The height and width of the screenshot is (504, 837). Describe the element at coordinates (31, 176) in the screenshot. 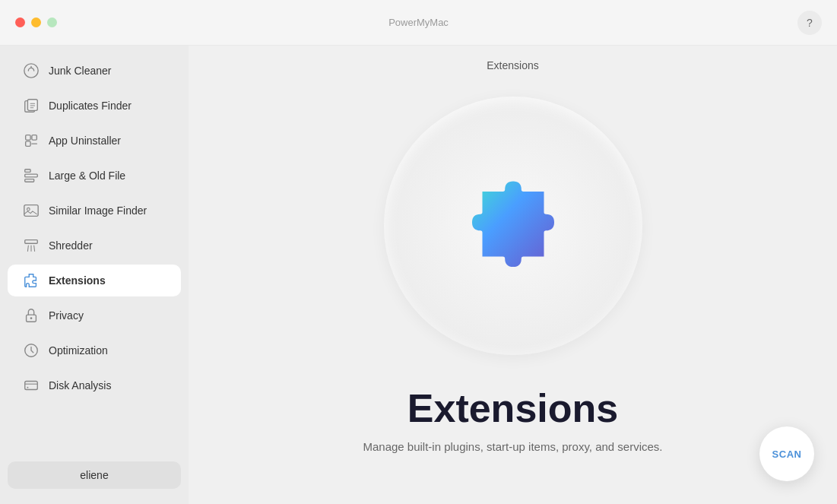

I see `large-old-file-icon` at that location.